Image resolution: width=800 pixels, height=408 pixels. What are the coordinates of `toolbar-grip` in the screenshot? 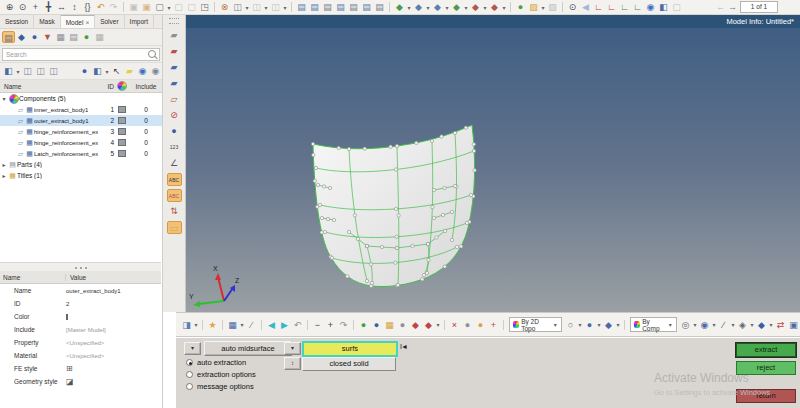 It's located at (174, 21).